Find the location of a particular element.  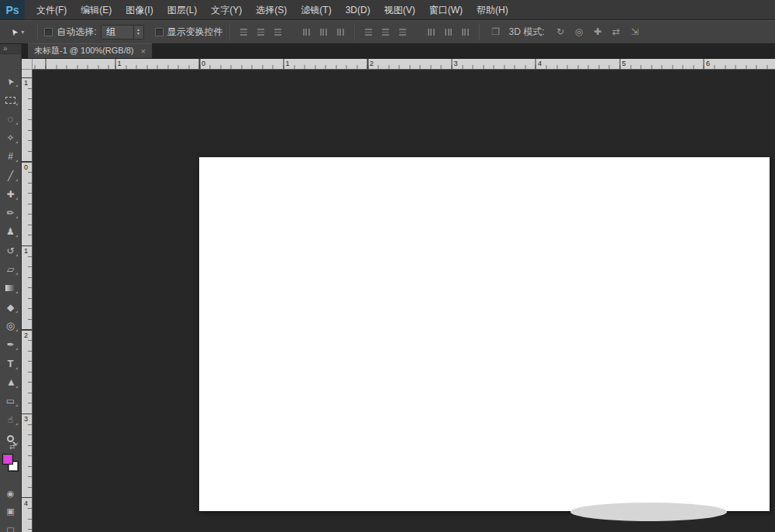

menu-item: 滤镜(T) is located at coordinates (316, 10).